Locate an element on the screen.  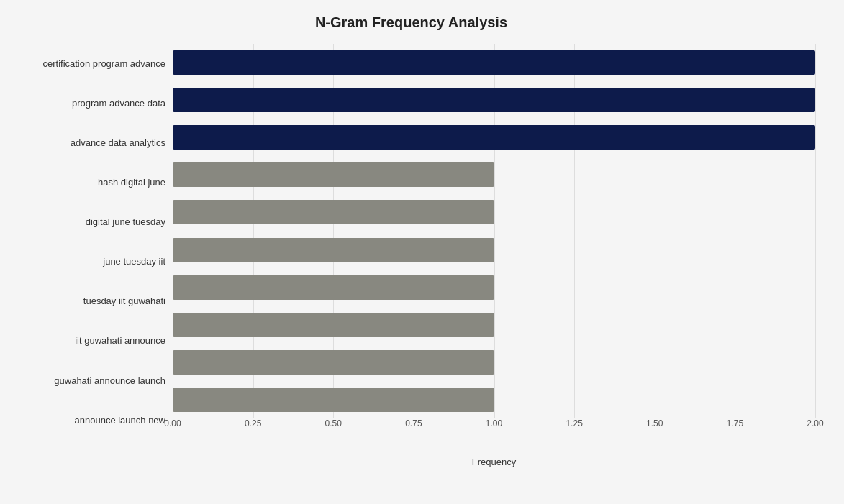
y-label: tuesday iit guwahati is located at coordinates (124, 302).